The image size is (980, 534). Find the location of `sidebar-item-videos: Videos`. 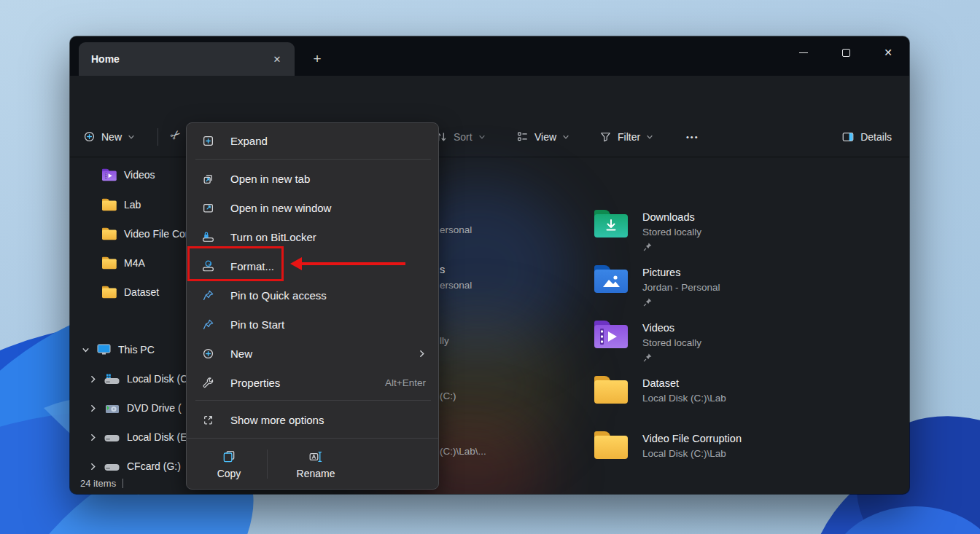

sidebar-item-videos: Videos is located at coordinates (128, 175).